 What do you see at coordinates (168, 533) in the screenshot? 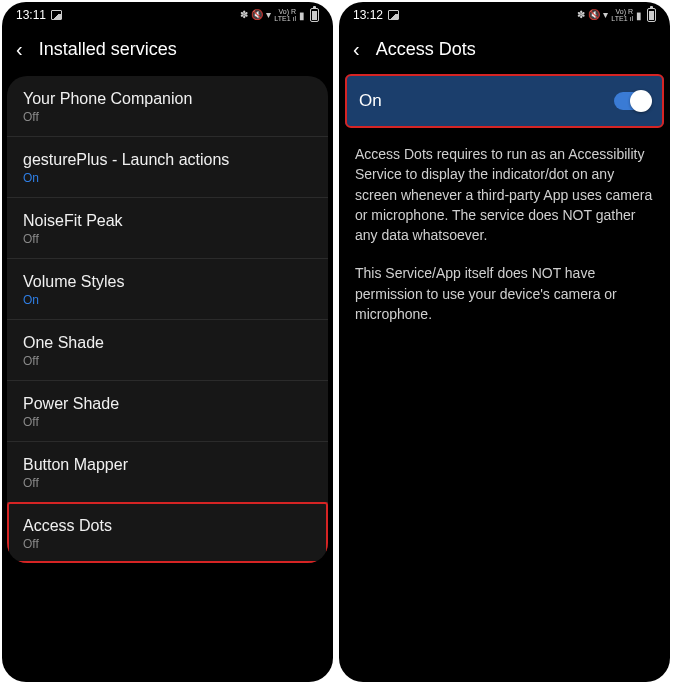
I see `service-item: Access DotsOff` at bounding box center [168, 533].